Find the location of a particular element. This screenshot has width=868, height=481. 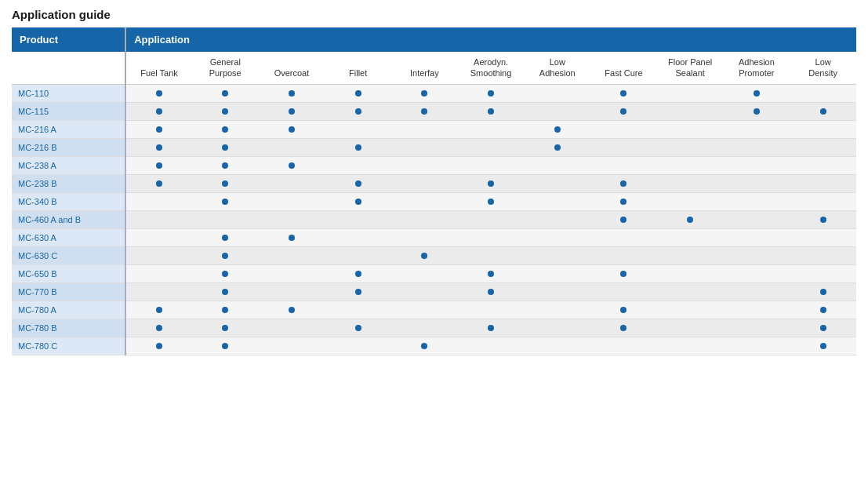

table-row: MC-238 A is located at coordinates (434, 165).